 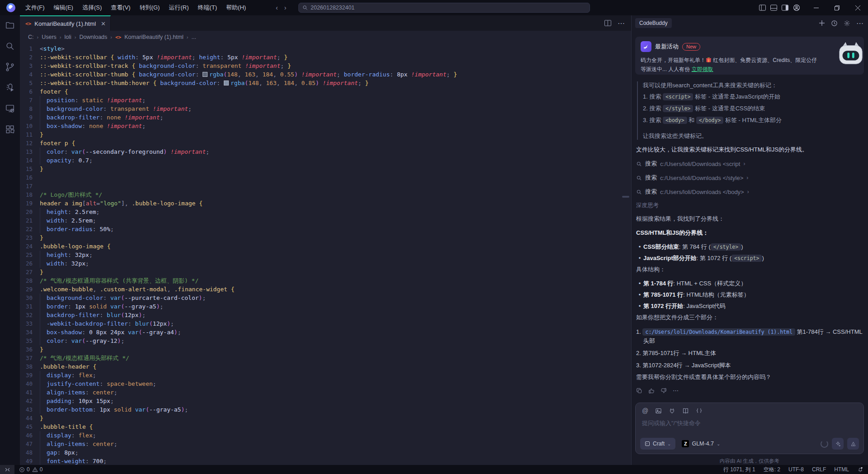 What do you see at coordinates (35, 8) in the screenshot?
I see `menu-item-F: 文件(F)` at bounding box center [35, 8].